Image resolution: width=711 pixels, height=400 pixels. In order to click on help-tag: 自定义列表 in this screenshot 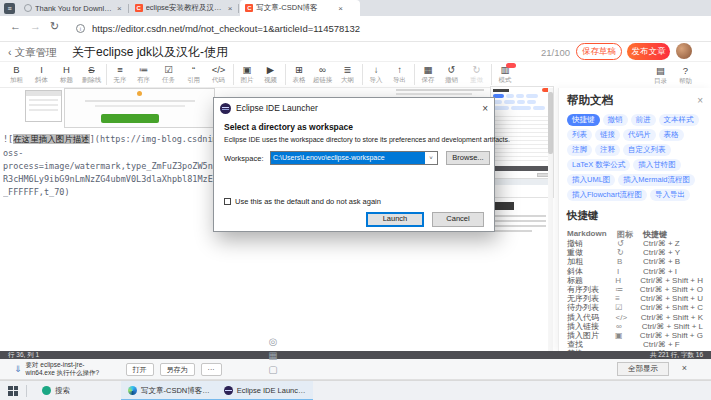, I will do `click(647, 150)`.